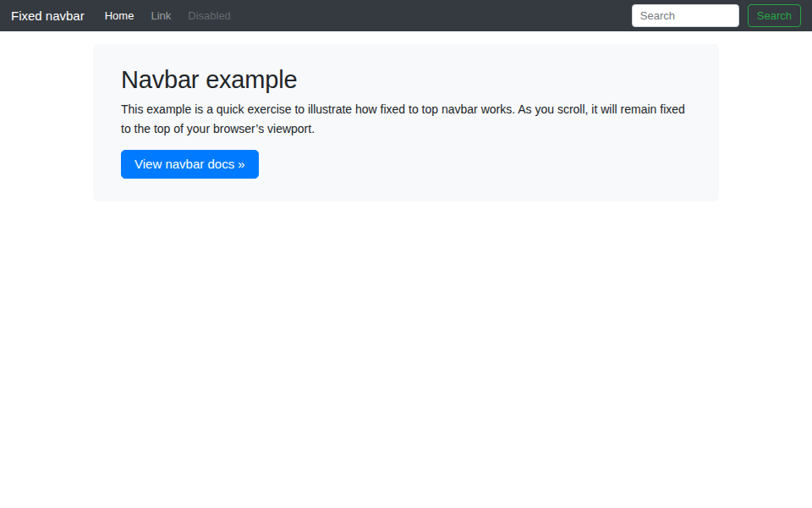 The image size is (812, 508). Describe the element at coordinates (167, 15) in the screenshot. I see `navbar-nav: Home Link Disabled` at that location.